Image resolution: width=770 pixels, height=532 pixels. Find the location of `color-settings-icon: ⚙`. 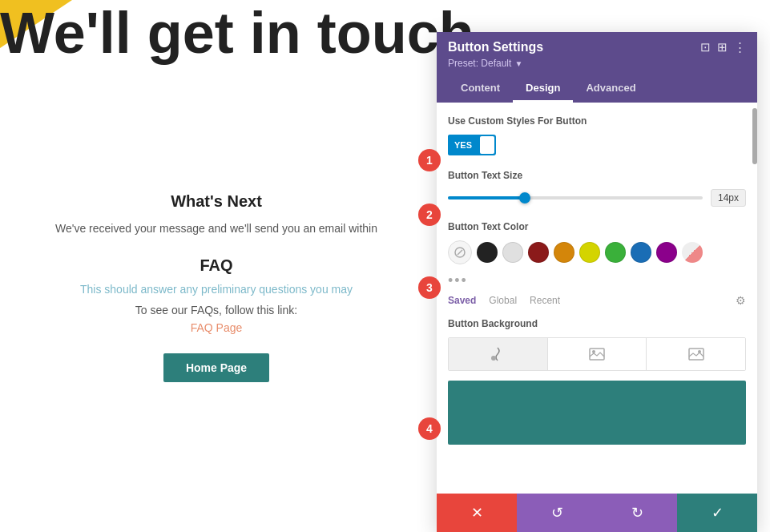

color-settings-icon: ⚙ is located at coordinates (740, 300).